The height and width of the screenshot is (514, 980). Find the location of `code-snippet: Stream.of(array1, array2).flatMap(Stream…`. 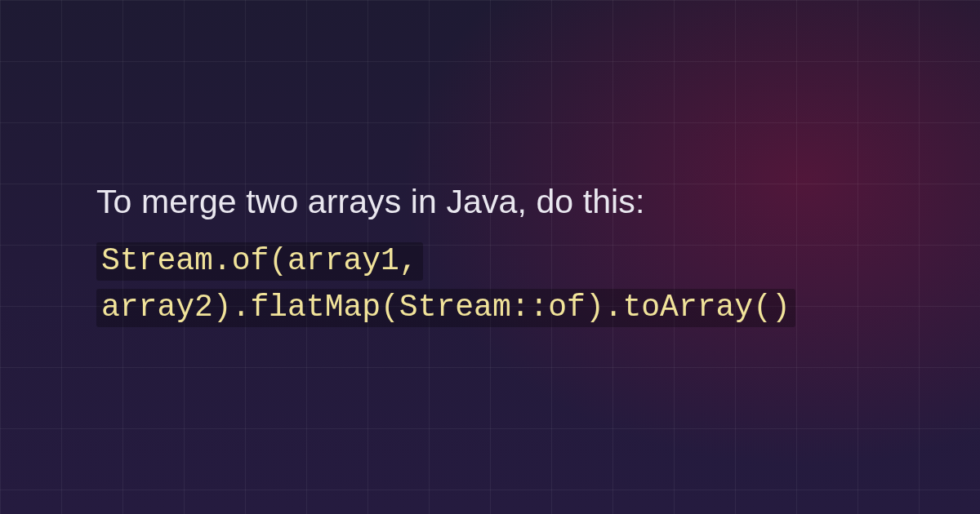

code-snippet: Stream.of(array1, array2).flatMap(Stream… is located at coordinates (446, 285).